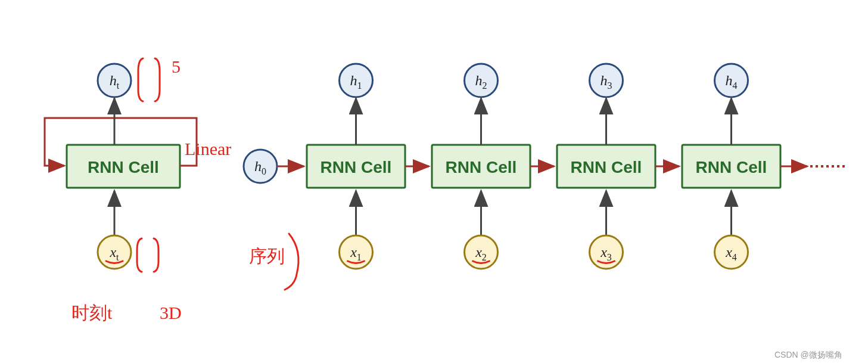 This screenshot has width=868, height=363. What do you see at coordinates (606, 167) in the screenshot?
I see `rnn-cell-3-label: RNN Cell` at bounding box center [606, 167].